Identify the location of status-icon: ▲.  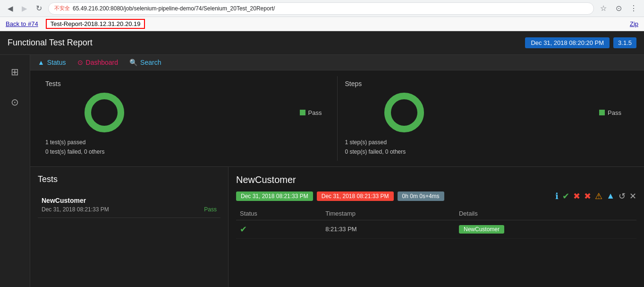
(41, 62).